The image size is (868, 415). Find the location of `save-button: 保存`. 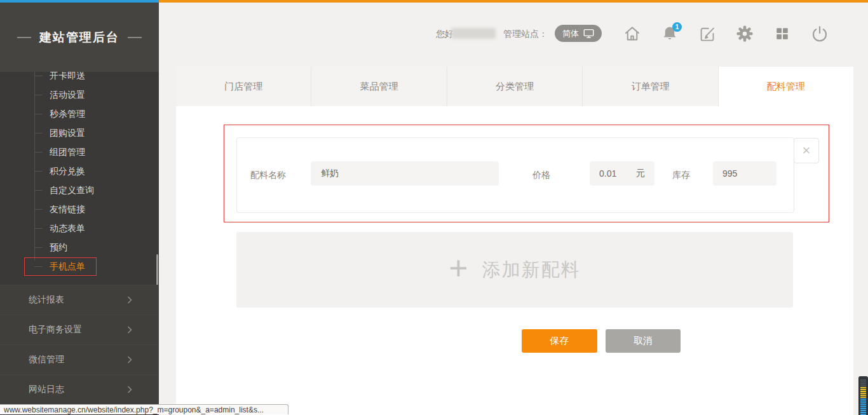

save-button: 保存 is located at coordinates (559, 341).